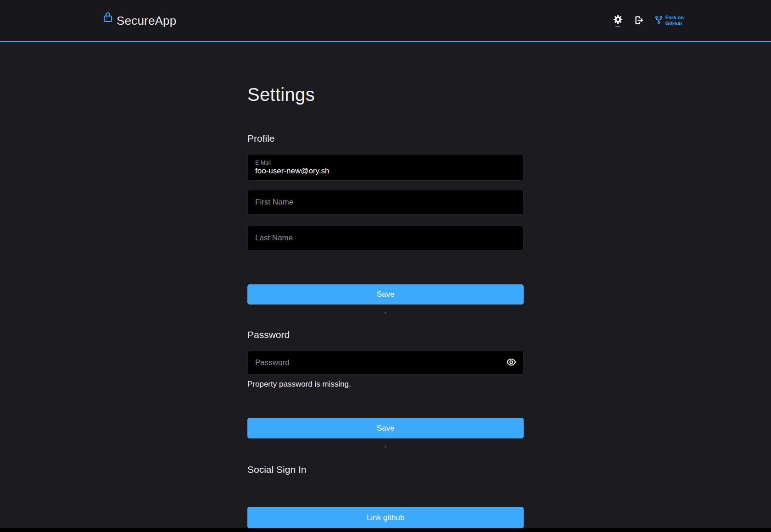  I want to click on fork-link-text: Fork on GitHub, so click(675, 21).